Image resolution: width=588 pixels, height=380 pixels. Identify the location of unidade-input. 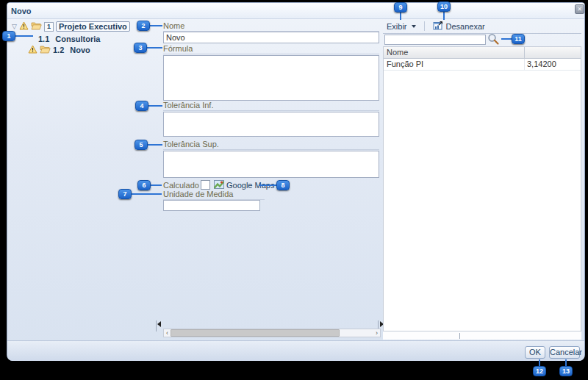
(212, 206).